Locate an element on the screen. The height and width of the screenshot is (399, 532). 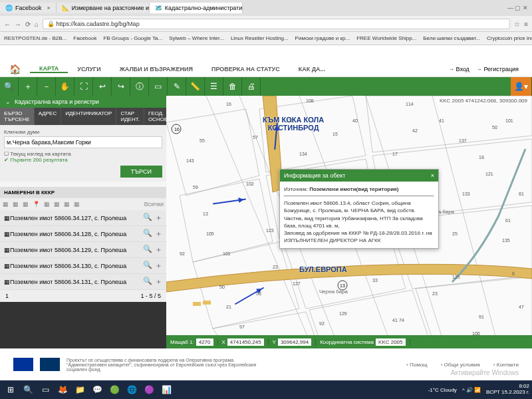
footer-help: › Помощ is located at coordinates (417, 364).